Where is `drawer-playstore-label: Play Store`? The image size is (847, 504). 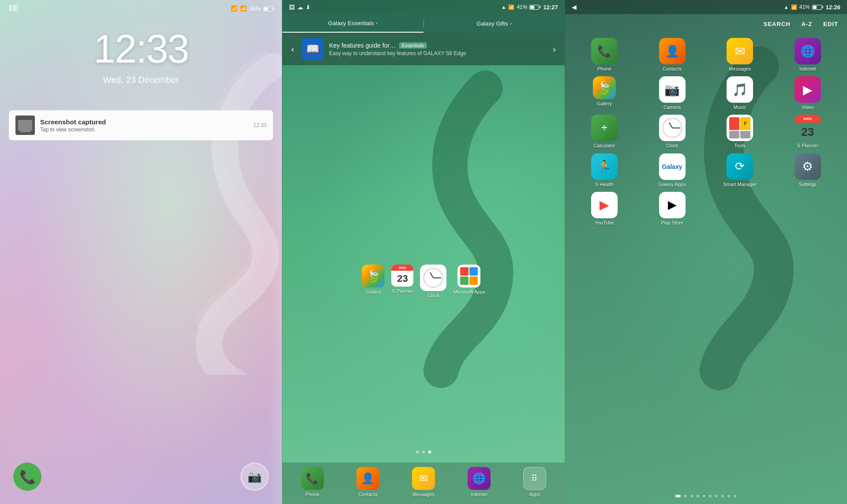 drawer-playstore-label: Play Store is located at coordinates (672, 223).